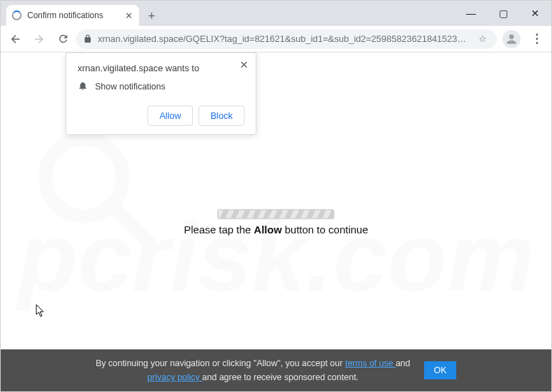 The height and width of the screenshot is (392, 552). I want to click on dialog-close-icon: ✕, so click(245, 65).